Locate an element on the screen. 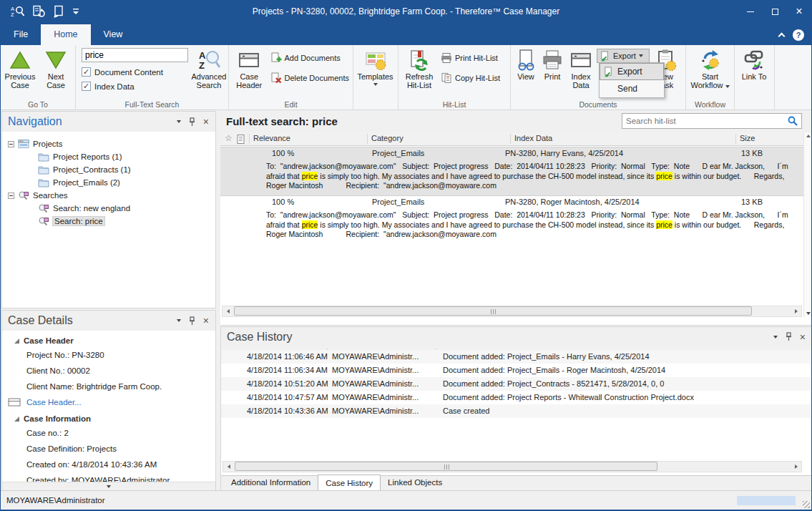 This screenshot has height=511, width=812. print-icon is located at coordinates (552, 60).